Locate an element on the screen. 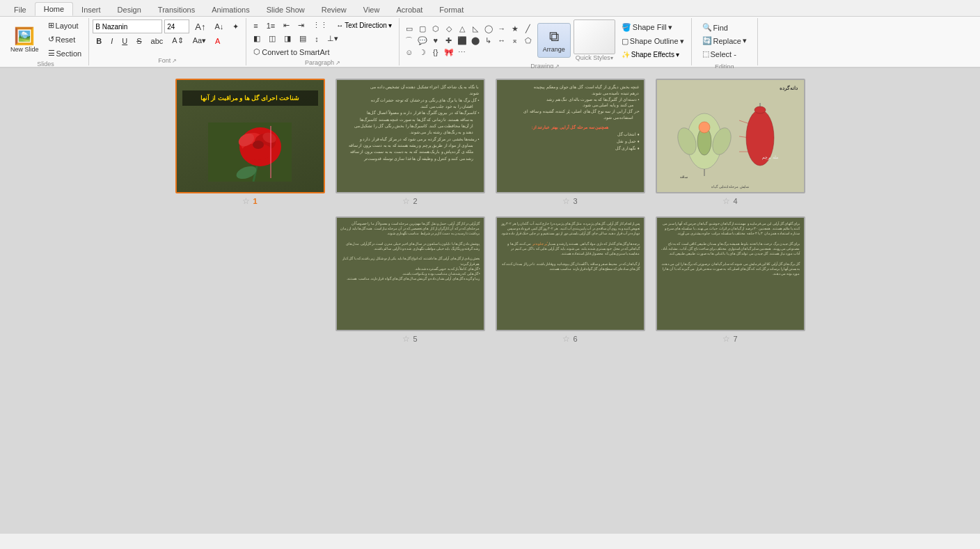 The width and height of the screenshot is (980, 549). shape-fill-button: 🪣 Shape Fill ▾ is located at coordinates (653, 28).